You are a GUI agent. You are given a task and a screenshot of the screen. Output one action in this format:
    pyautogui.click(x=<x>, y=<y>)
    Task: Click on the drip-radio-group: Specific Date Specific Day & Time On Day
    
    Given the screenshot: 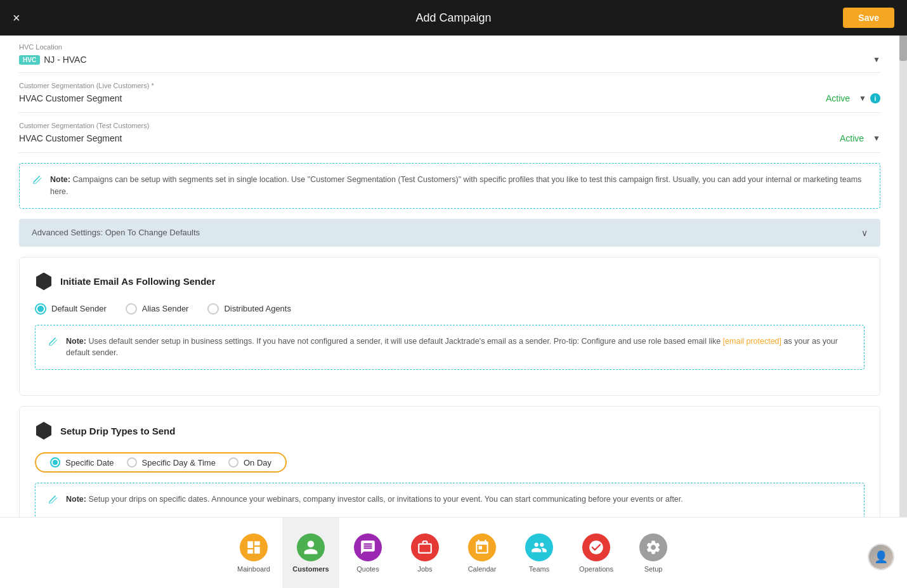 What is the action you would take?
    pyautogui.click(x=161, y=462)
    